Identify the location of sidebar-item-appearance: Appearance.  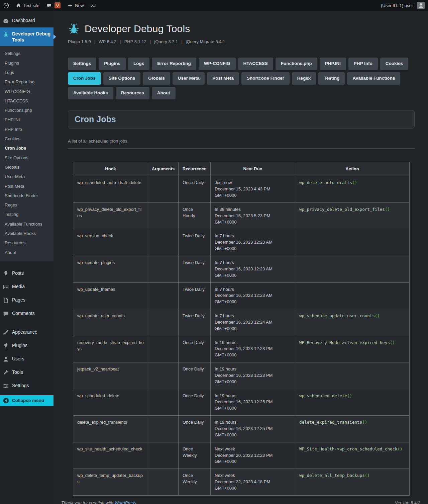
(27, 332).